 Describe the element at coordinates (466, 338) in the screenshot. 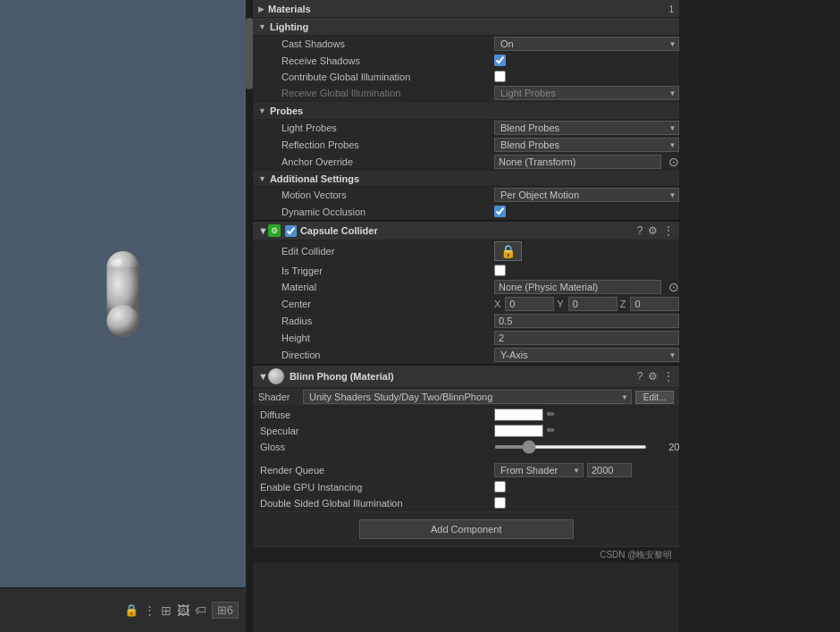

I see `height-row: Height` at that location.